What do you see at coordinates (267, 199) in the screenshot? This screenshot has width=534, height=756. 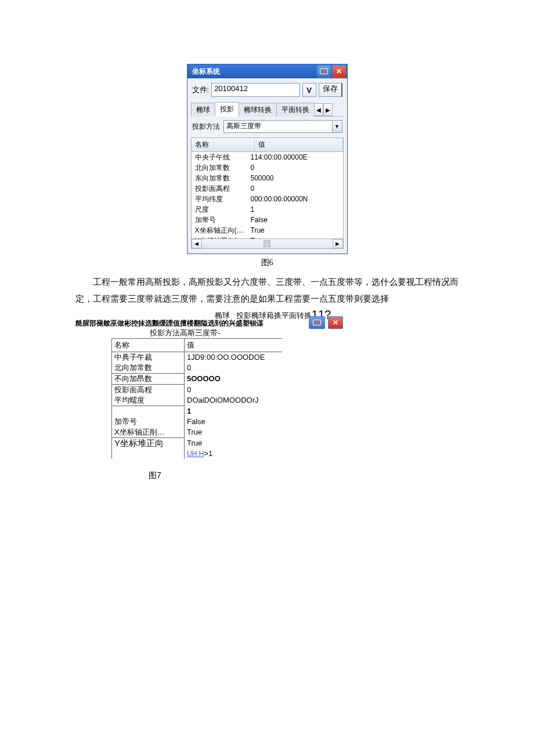 I see `table-row: 平均纬度000:00:00.00000N` at bounding box center [267, 199].